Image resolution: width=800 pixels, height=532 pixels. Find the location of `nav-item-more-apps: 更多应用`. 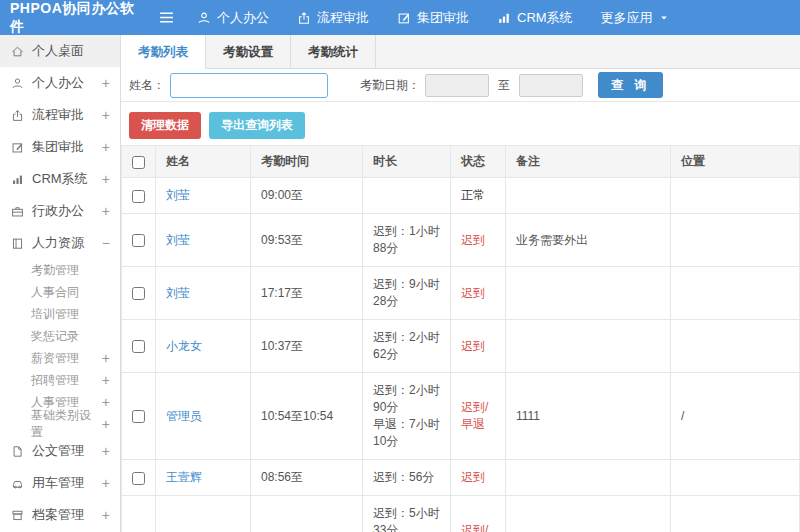

nav-item-more-apps: 更多应用 is located at coordinates (635, 18).